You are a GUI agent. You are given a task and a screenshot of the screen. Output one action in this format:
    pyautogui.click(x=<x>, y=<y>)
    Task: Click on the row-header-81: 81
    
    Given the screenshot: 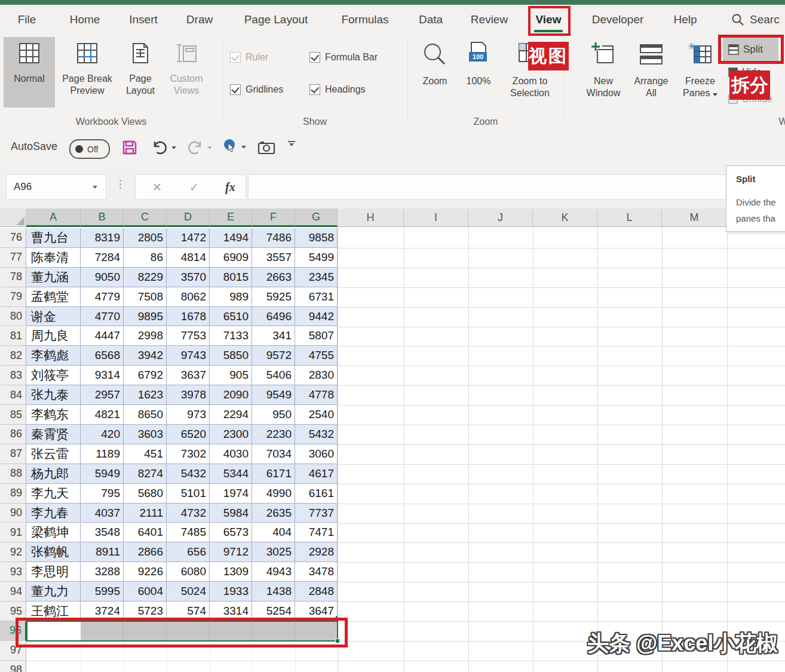 What is the action you would take?
    pyautogui.click(x=13, y=337)
    